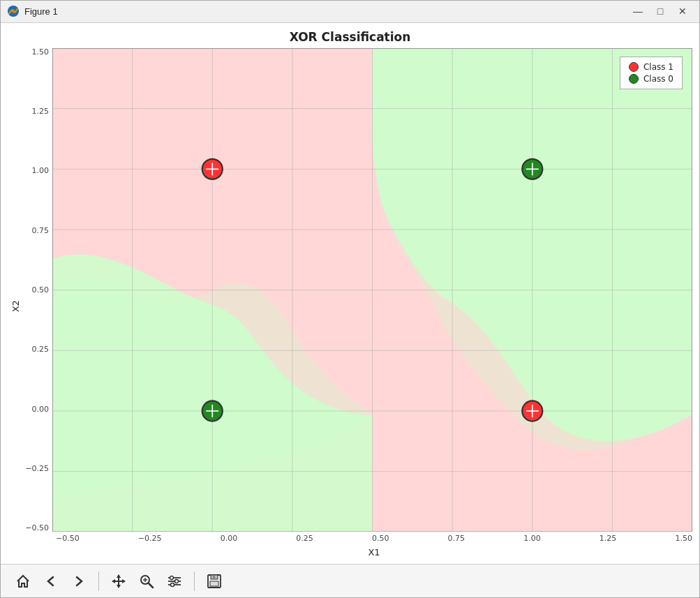 This screenshot has height=598, width=700. Describe the element at coordinates (79, 581) in the screenshot. I see `forward-button` at that location.